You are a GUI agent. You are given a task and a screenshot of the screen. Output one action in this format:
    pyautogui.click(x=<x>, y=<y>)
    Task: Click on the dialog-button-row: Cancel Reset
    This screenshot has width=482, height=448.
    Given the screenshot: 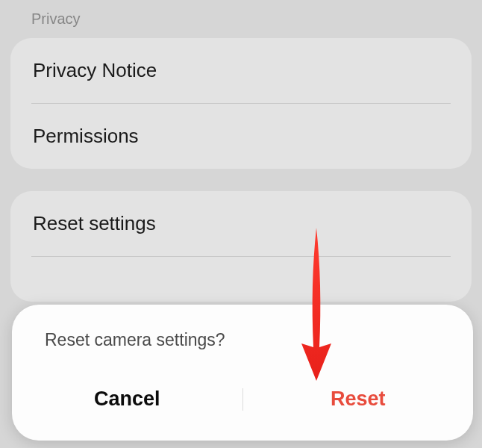 What is the action you would take?
    pyautogui.click(x=242, y=411)
    